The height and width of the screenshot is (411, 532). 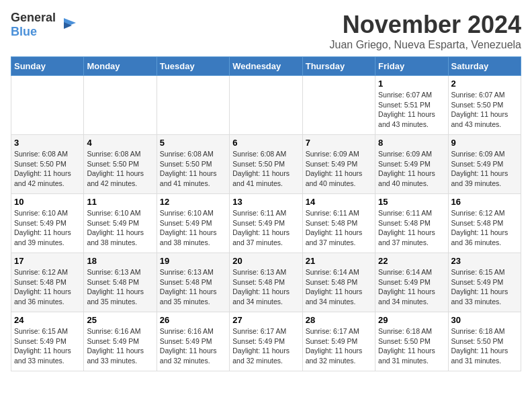 What do you see at coordinates (34, 25) in the screenshot?
I see `logo-text: General Blue` at bounding box center [34, 25].